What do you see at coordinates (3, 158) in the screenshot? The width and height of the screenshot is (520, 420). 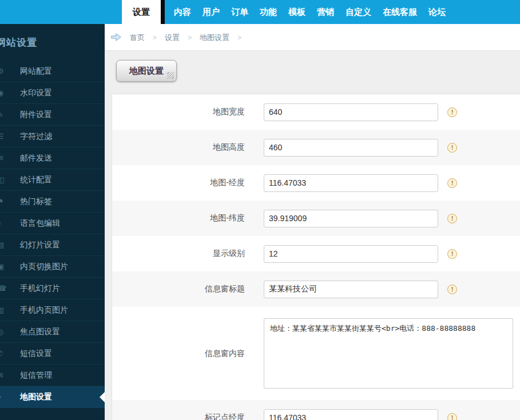 I see `mail-icon: ✉` at bounding box center [3, 158].